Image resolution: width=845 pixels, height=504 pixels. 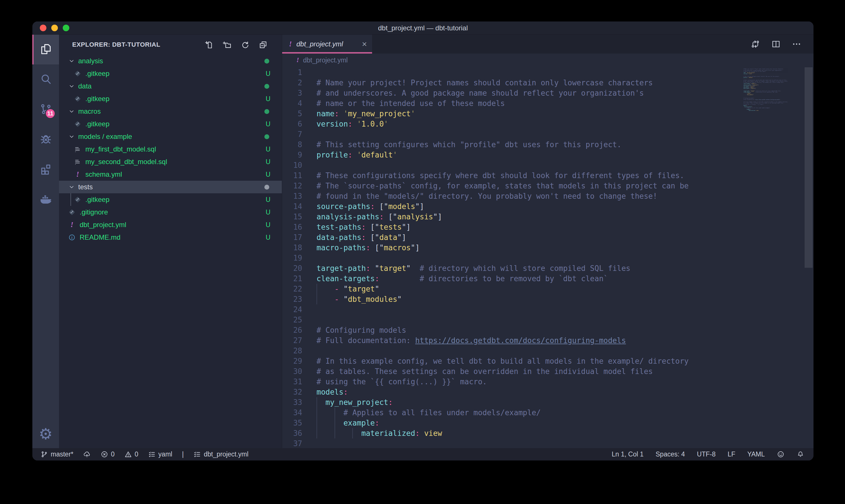 What do you see at coordinates (548, 227) in the screenshot?
I see `code-line-16: 16test-paths: ["tests"]` at bounding box center [548, 227].